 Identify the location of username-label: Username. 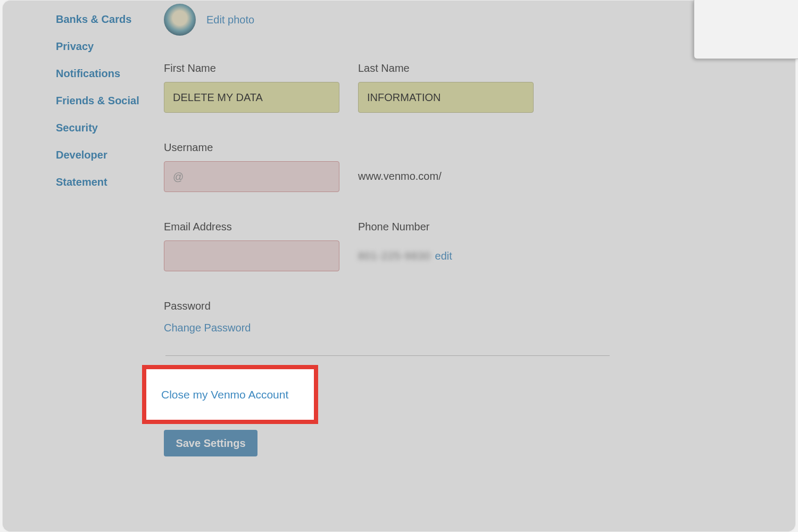
(252, 148).